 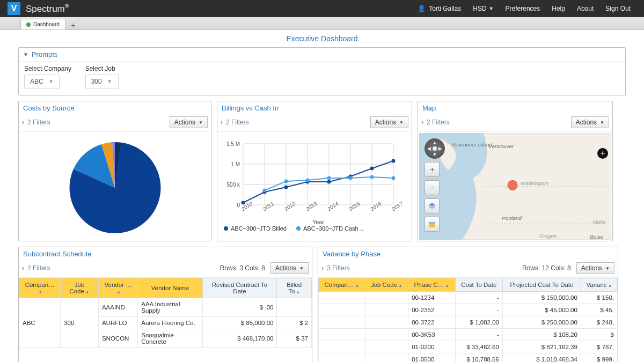 What do you see at coordinates (558, 9) in the screenshot?
I see `help-link: Help` at bounding box center [558, 9].